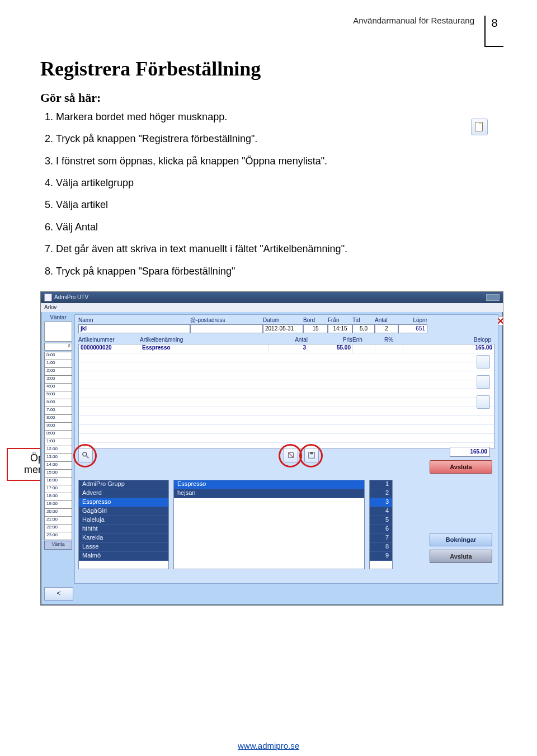 Image resolution: width=537 pixels, height=756 pixels. I want to click on step-4: Välja artikelgrupp, so click(280, 183).